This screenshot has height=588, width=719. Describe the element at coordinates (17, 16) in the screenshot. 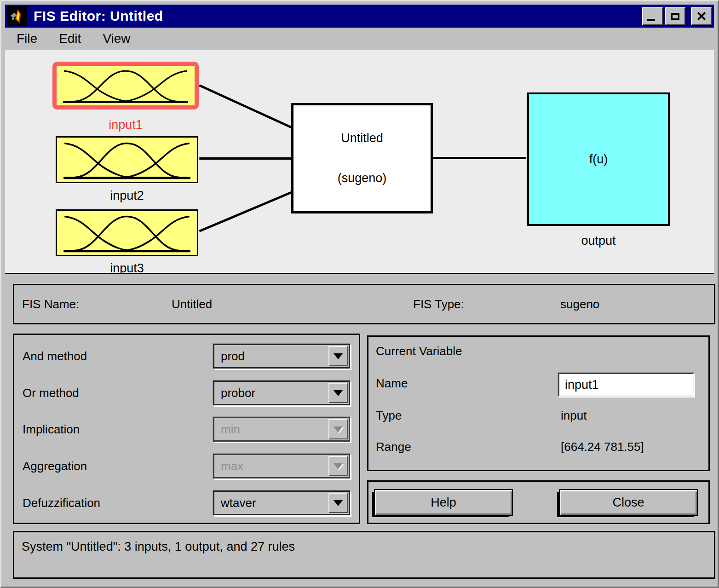

I see `matlab-logo-icon` at that location.